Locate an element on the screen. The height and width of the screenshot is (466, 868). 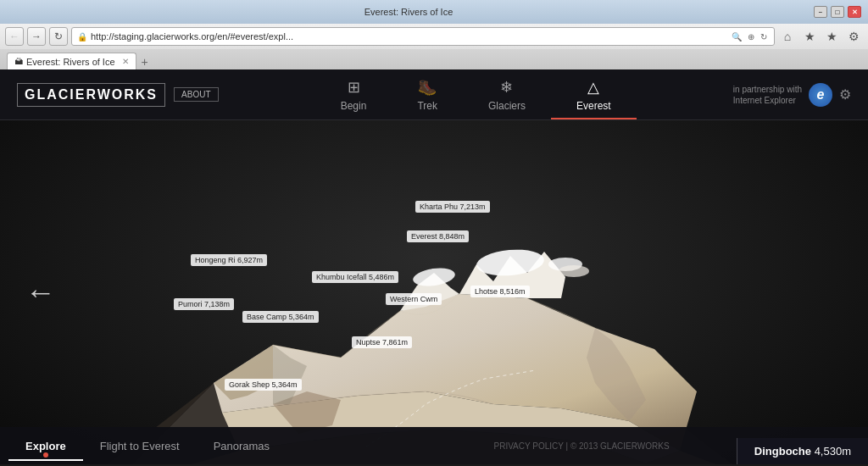
forward-button: → is located at coordinates (36, 36).